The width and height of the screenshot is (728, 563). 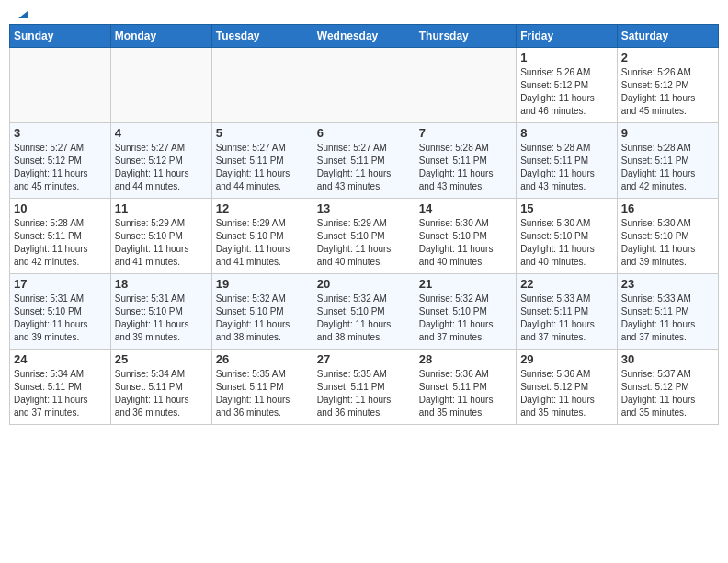 I want to click on day-number: 22, so click(x=566, y=283).